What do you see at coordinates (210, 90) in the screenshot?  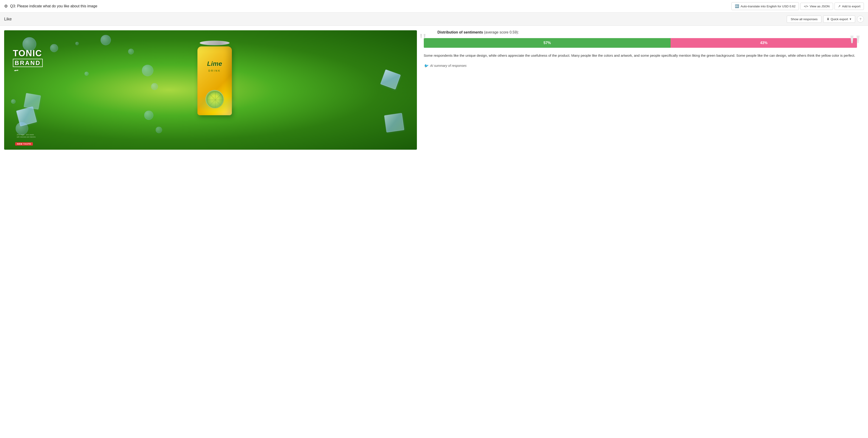 I see `product-image-container: TONIC BRAND Lime DRINK` at bounding box center [210, 90].